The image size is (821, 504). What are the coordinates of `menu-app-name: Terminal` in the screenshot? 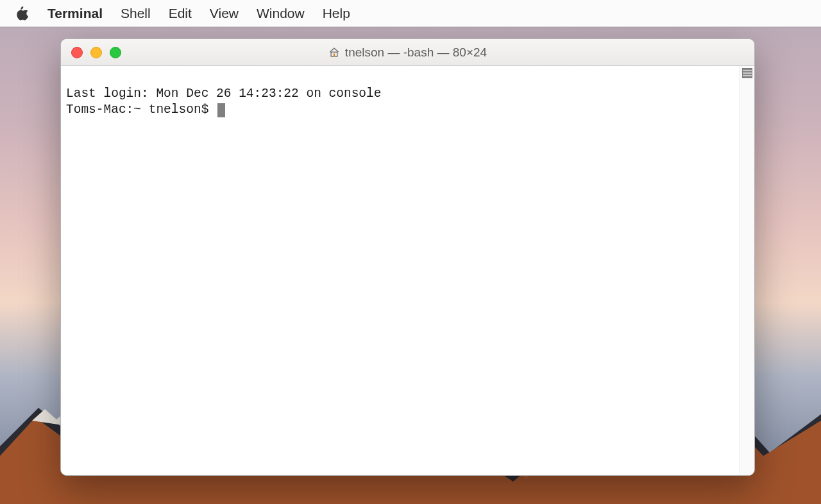 It's located at (75, 13).